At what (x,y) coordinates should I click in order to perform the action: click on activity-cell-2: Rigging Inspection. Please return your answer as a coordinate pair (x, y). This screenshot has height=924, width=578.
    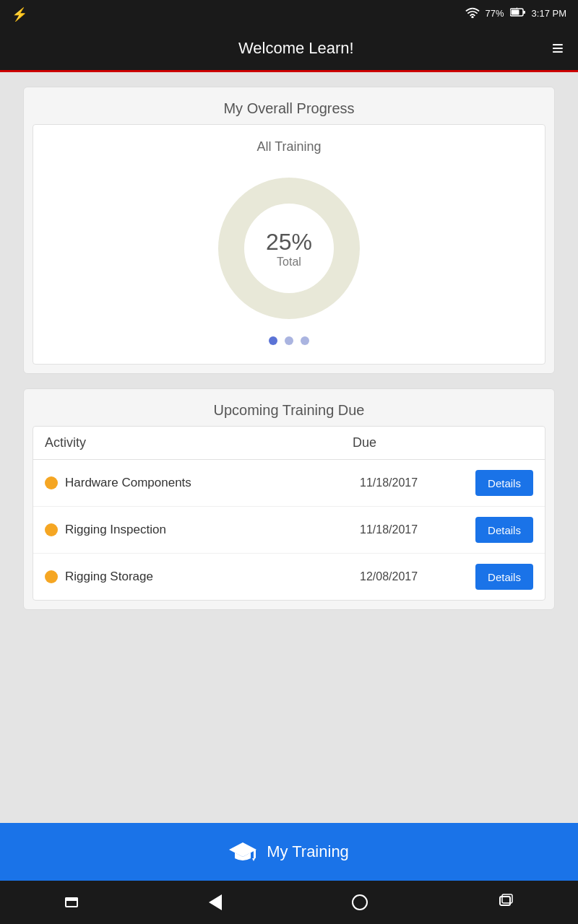
    Looking at the image, I should click on (202, 530).